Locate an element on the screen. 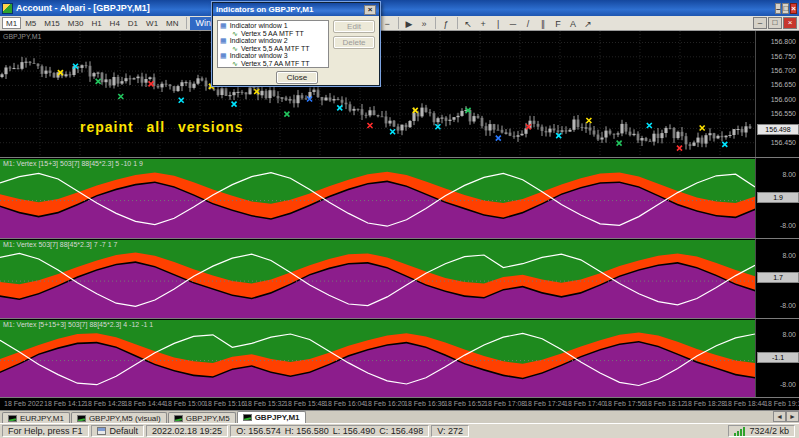 The width and height of the screenshot is (799, 438). timeframe-button-w1: W1 is located at coordinates (152, 23).